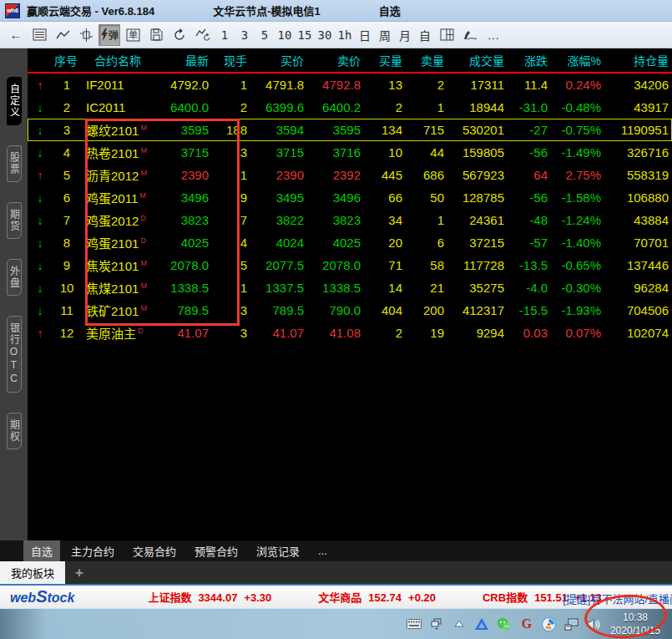  I want to click on line-chart-icon, so click(63, 35).